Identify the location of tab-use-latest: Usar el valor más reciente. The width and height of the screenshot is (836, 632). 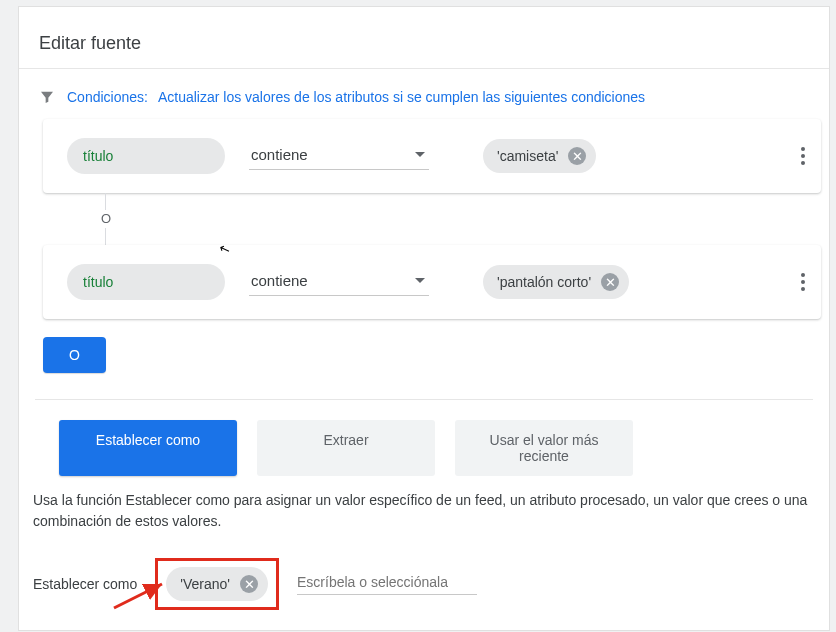
(544, 448).